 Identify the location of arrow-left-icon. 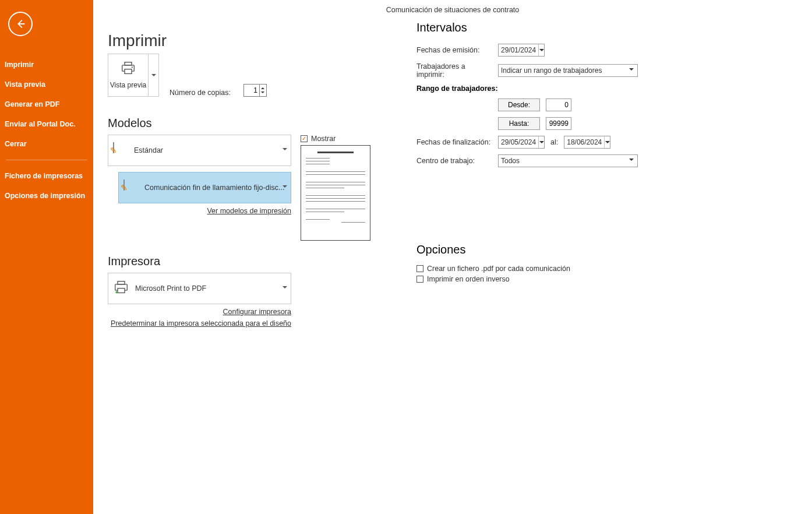
(20, 24).